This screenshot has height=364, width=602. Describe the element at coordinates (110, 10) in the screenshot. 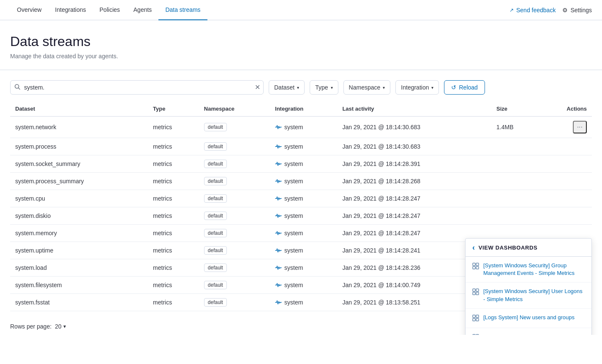

I see `nav-item-policies: Policies` at that location.